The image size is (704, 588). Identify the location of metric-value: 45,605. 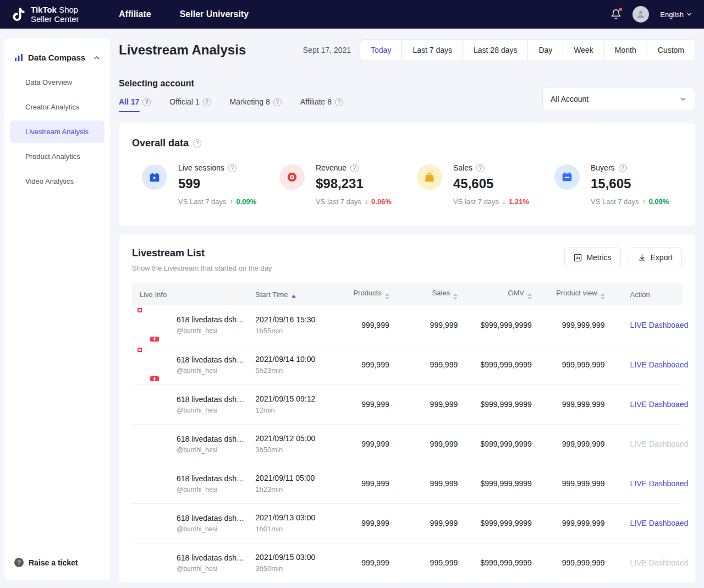
(491, 184).